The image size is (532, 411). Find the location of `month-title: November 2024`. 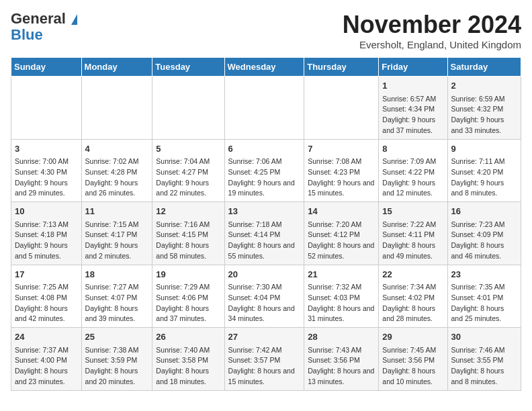

month-title: November 2024 is located at coordinates (432, 25).